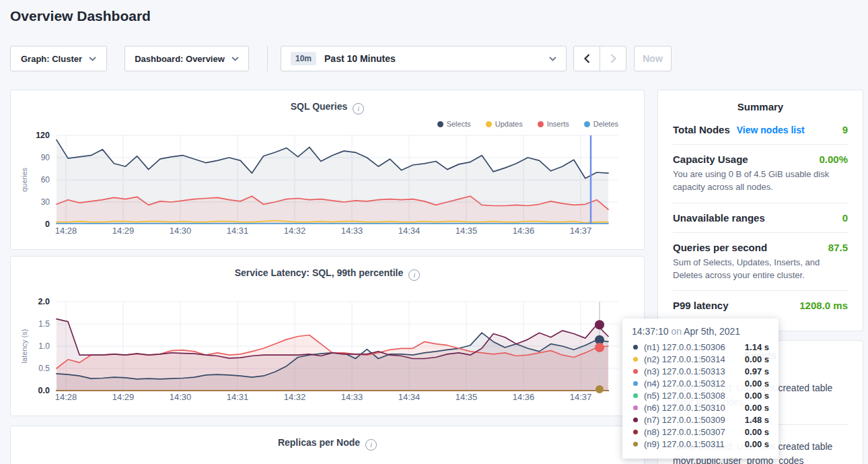  I want to click on tooltip-row: (n5) 127.0.0.1:503080.00 s, so click(700, 395).